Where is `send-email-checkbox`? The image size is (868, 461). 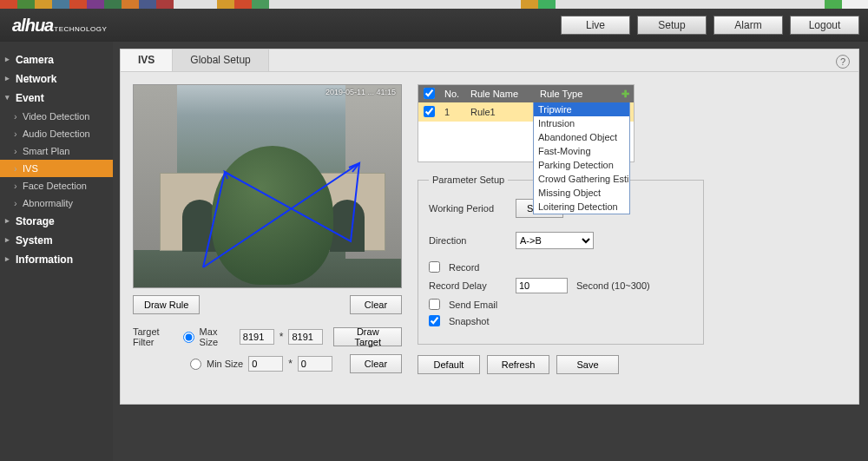
send-email-checkbox is located at coordinates (434, 304).